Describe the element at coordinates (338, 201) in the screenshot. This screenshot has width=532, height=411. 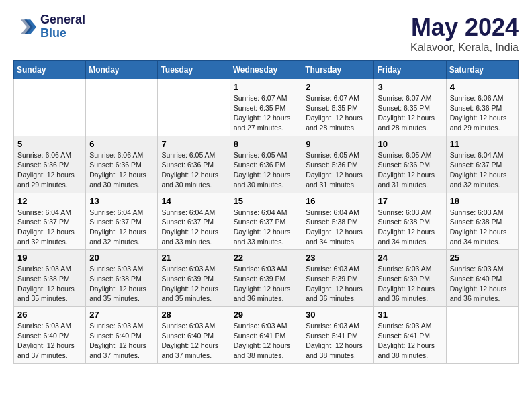
I see `day-number: 16` at that location.